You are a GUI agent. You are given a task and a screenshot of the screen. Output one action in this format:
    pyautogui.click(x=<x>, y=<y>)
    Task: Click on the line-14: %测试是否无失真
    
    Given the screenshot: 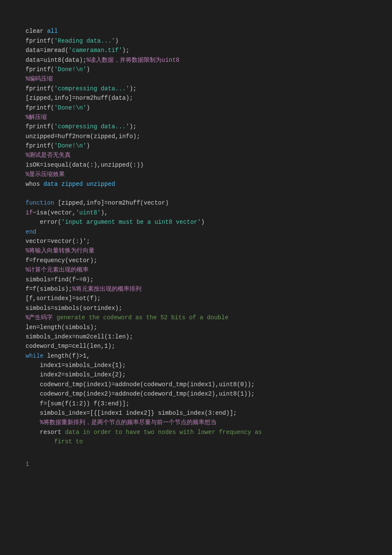 What is the action you would take?
    pyautogui.click(x=48, y=155)
    